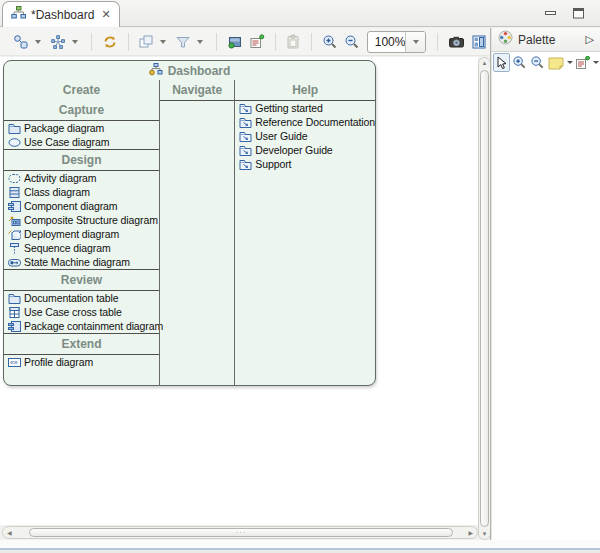 Image resolution: width=600 pixels, height=553 pixels. What do you see at coordinates (305, 164) in the screenshot?
I see `help-item-support: Support` at bounding box center [305, 164].